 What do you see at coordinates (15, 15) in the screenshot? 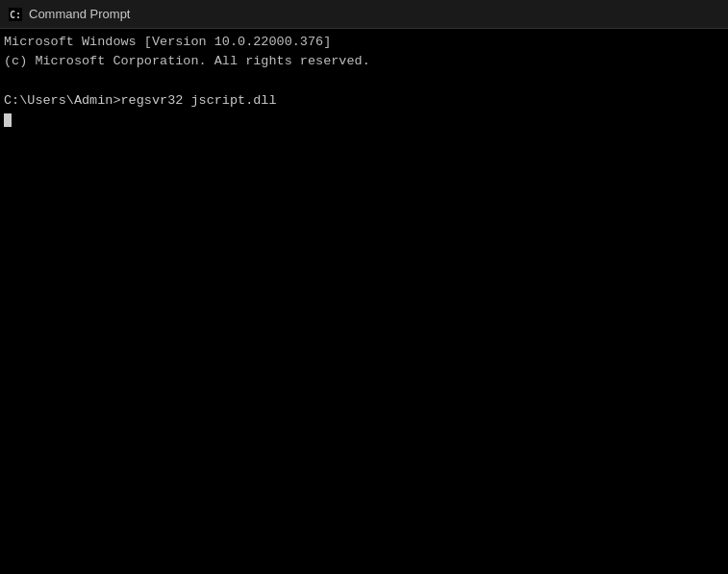
I see `svg-text: C:` at bounding box center [15, 15].